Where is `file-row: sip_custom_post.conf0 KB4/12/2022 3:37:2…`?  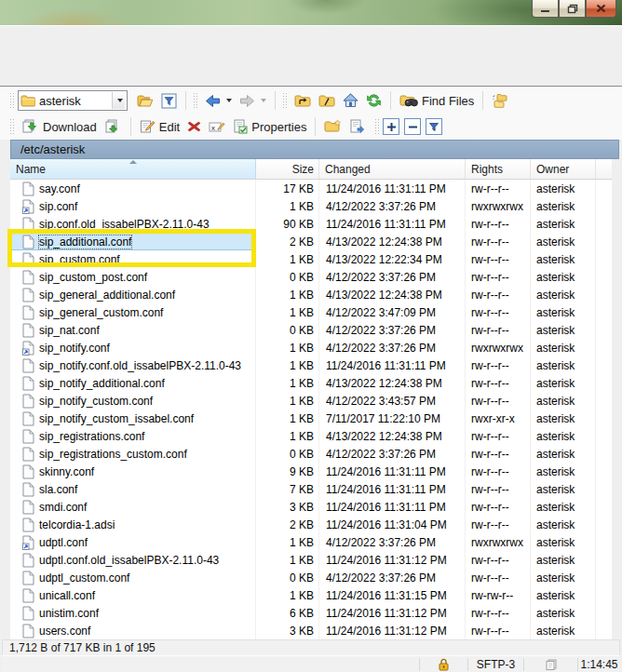 file-row: sip_custom_post.conf0 KB4/12/2022 3:37:2… is located at coordinates (311, 277).